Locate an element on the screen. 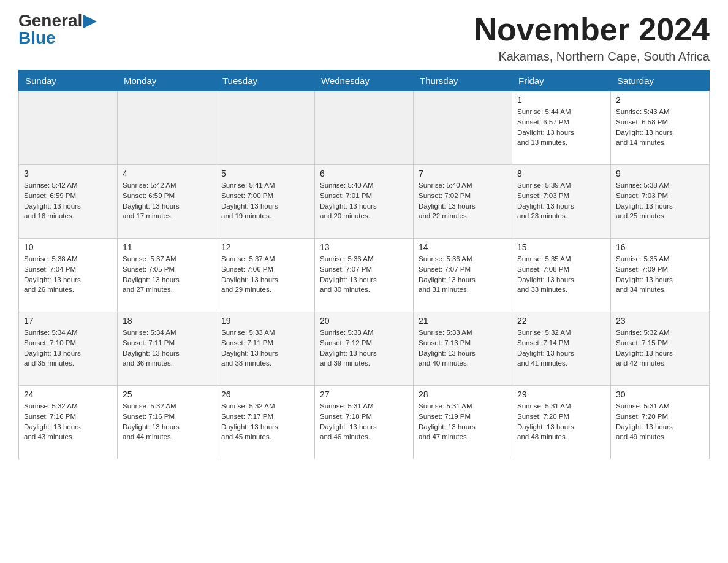  day-number: 17 is located at coordinates (68, 321).